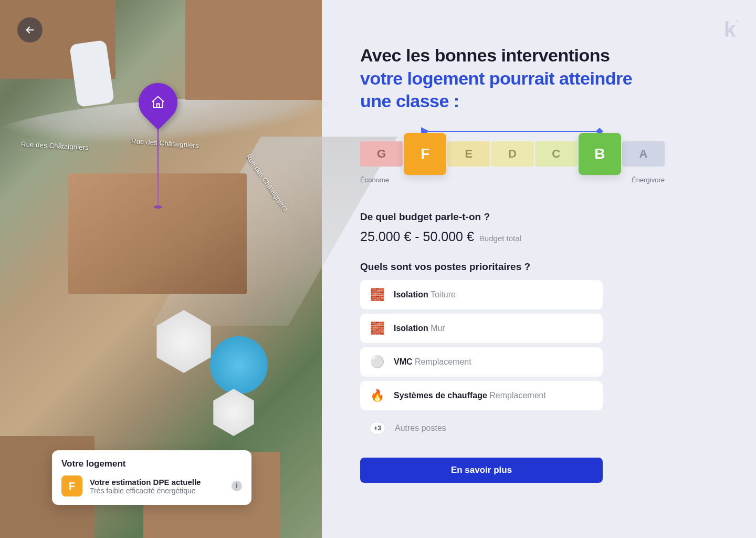 The height and width of the screenshot is (538, 756). I want to click on dpe-cell-E: E, so click(468, 154).